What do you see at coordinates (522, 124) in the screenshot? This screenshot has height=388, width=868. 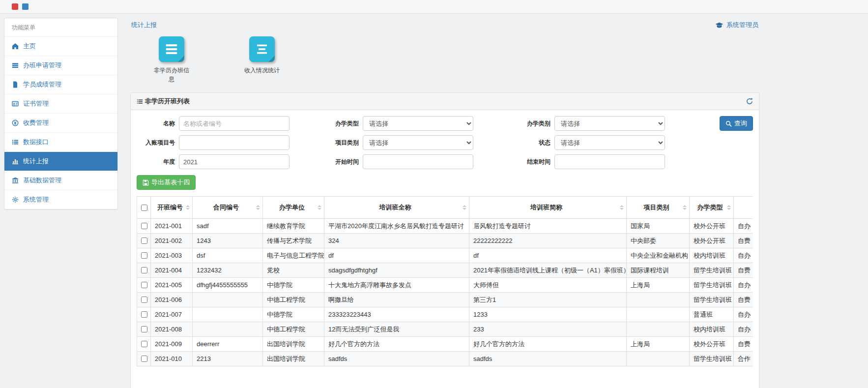 I see `school-category-label: 办学类别` at bounding box center [522, 124].